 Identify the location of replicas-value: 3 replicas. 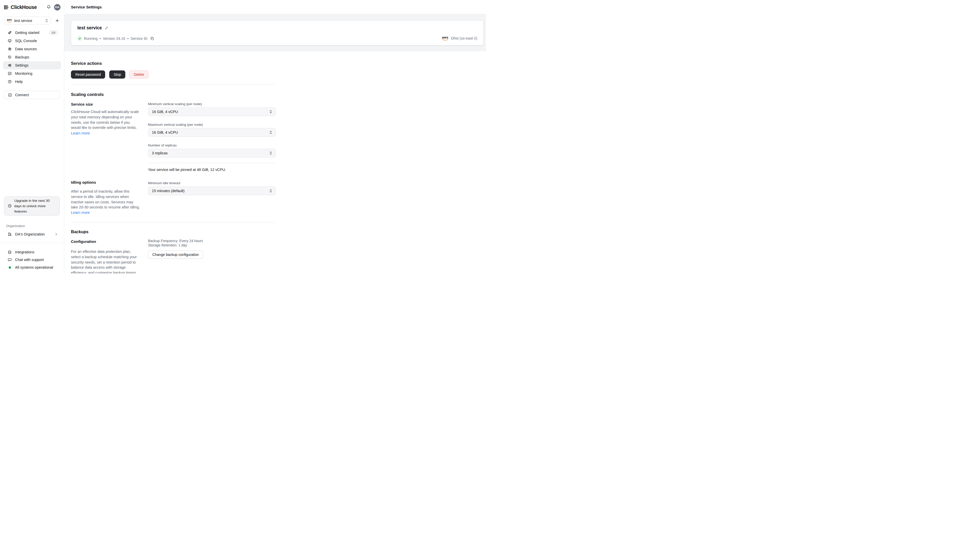
(211, 153).